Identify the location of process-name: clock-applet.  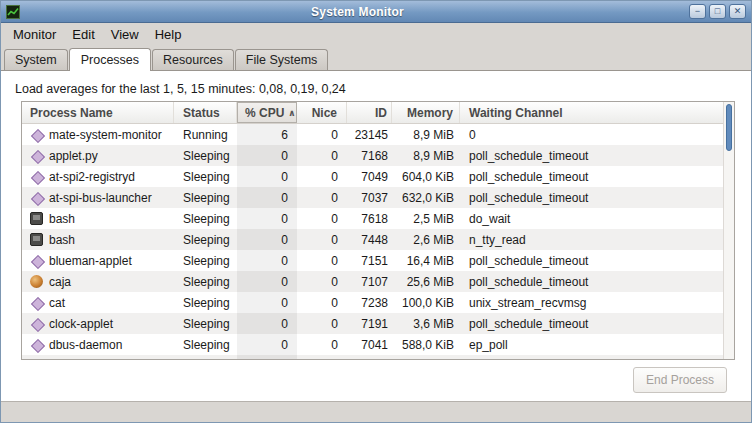
(81, 324).